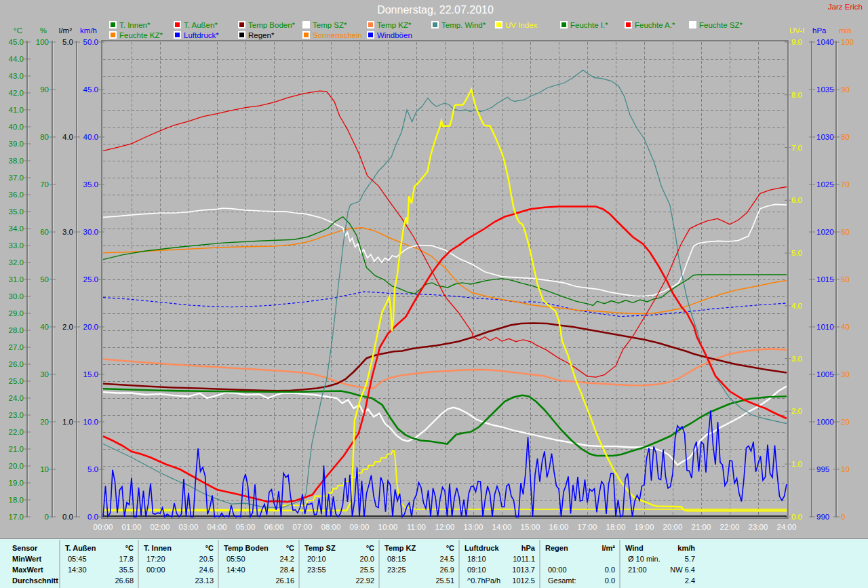 The width and height of the screenshot is (868, 588). Describe the element at coordinates (16, 76) in the screenshot. I see `svg-text: 43.0` at that location.